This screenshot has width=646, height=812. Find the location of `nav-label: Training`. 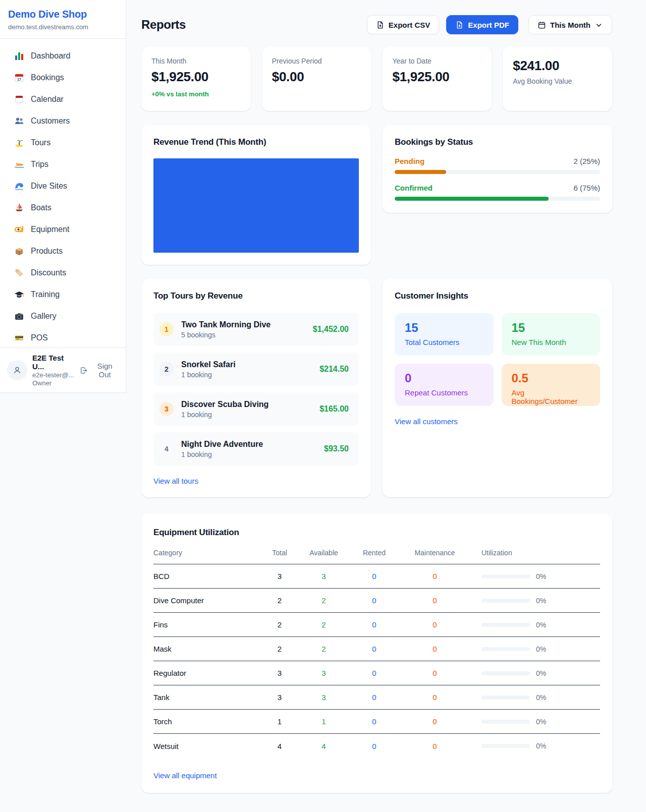

nav-label: Training is located at coordinates (45, 295).